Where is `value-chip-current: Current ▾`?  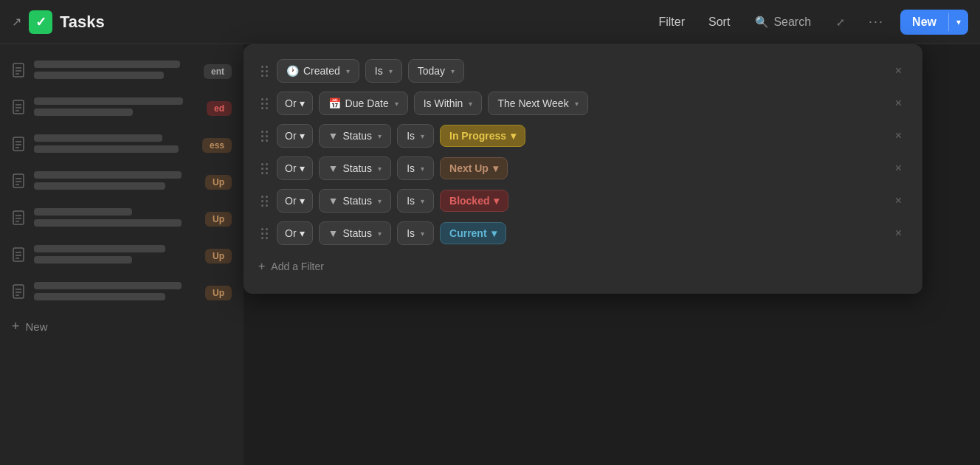 value-chip-current: Current ▾ is located at coordinates (473, 233).